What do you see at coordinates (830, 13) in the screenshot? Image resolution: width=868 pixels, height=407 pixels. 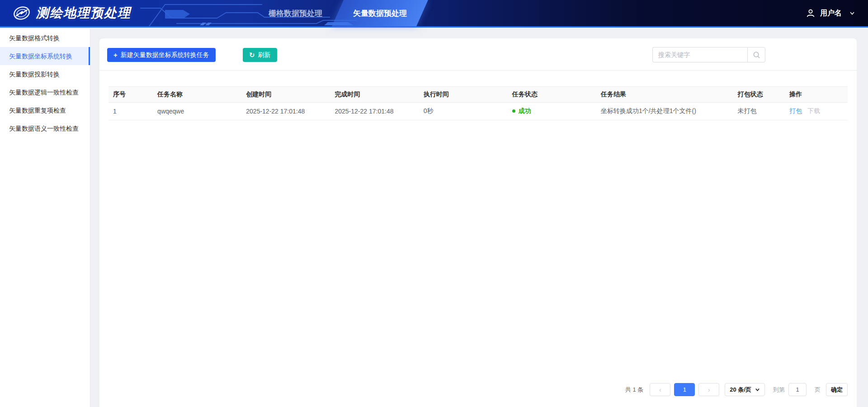 I see `user-menu: 用户名` at bounding box center [830, 13].